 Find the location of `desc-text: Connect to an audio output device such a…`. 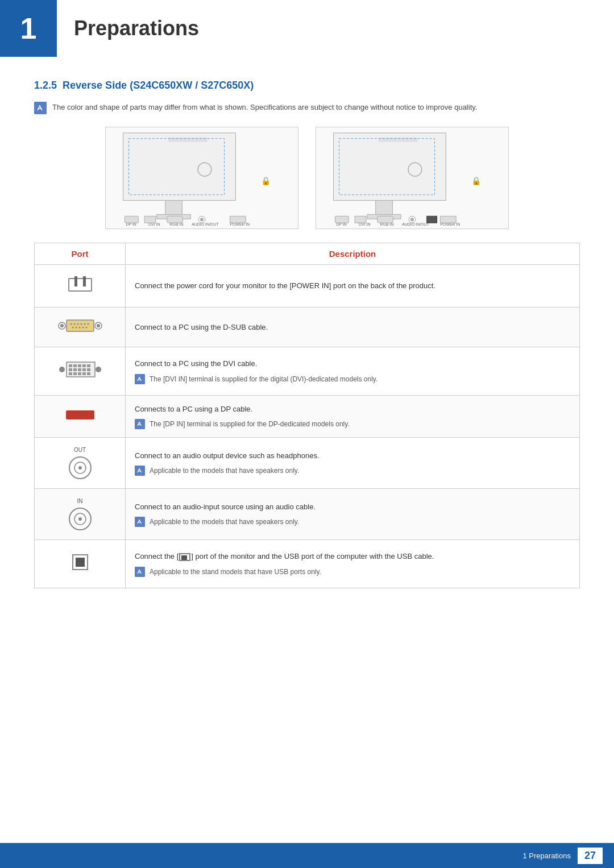

desc-text: Connect to an audio output device such a… is located at coordinates (227, 456).